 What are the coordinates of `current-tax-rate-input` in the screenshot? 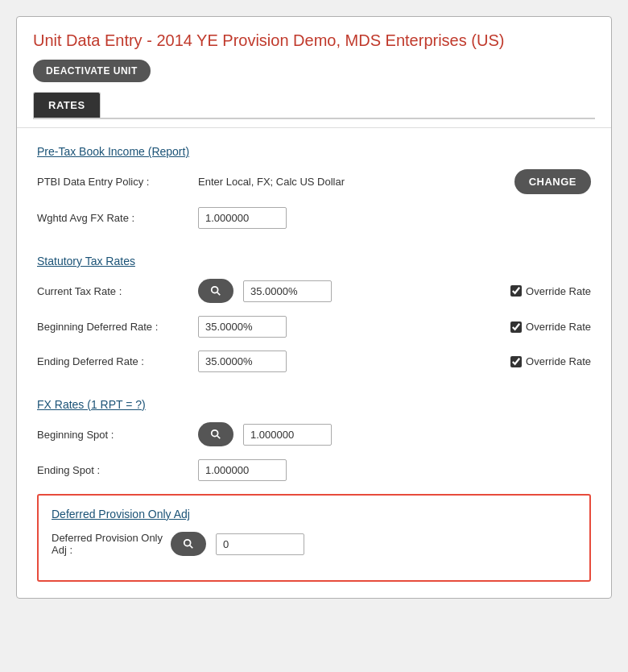 It's located at (287, 292).